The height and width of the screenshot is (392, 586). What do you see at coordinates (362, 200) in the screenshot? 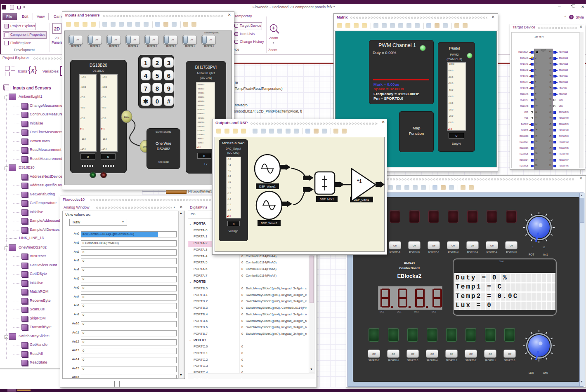
I see `svg-text: DSP_Gain1` at bounding box center [362, 200].